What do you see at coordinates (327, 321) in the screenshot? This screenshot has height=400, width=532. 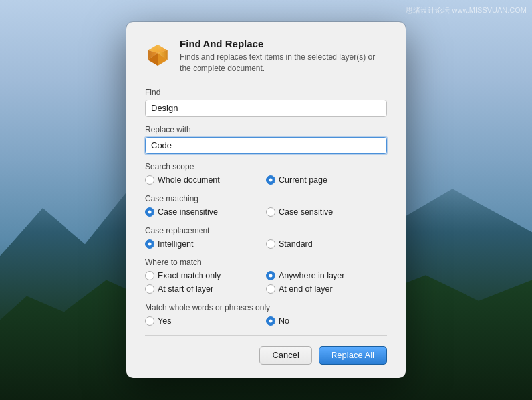 I see `match-whole-no-option: No` at bounding box center [327, 321].